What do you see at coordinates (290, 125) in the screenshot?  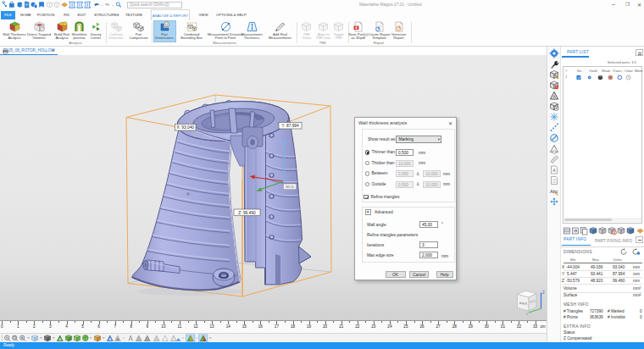 I see `svg-text: Y: 87.994` at bounding box center [290, 125].